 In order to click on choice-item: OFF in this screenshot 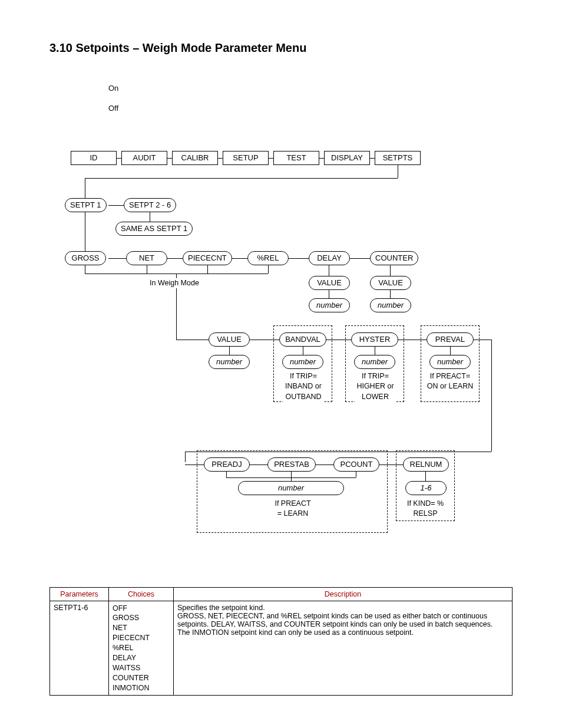, I will do `click(141, 608)`.